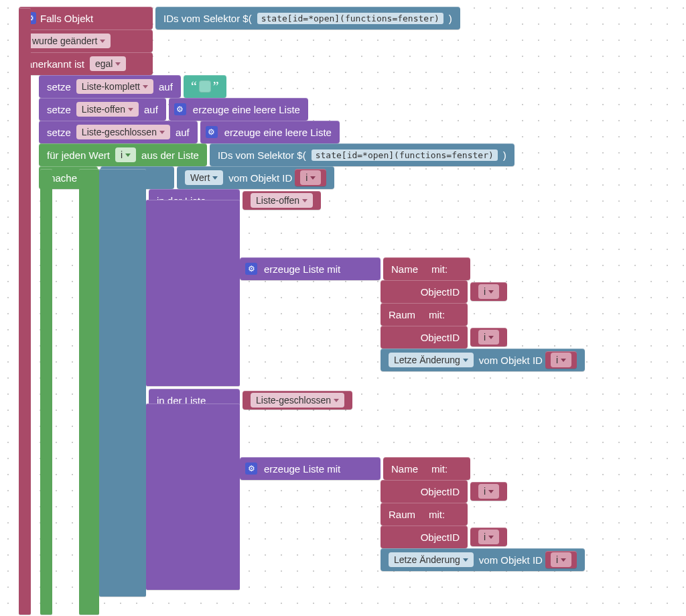 Image resolution: width=686 pixels, height=616 pixels. I want to click on dd-last-change-1-label: Letze Änderung, so click(427, 360).